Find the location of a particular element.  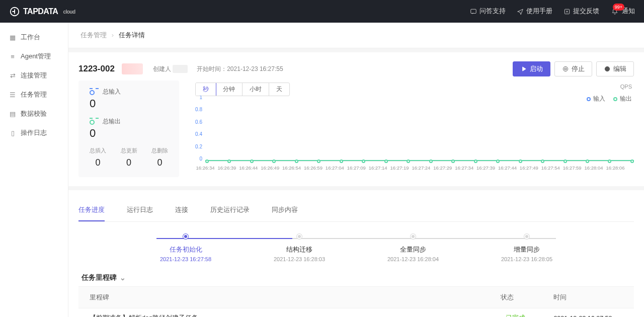

sidebar-label: 连接管理 is located at coordinates (34, 75).